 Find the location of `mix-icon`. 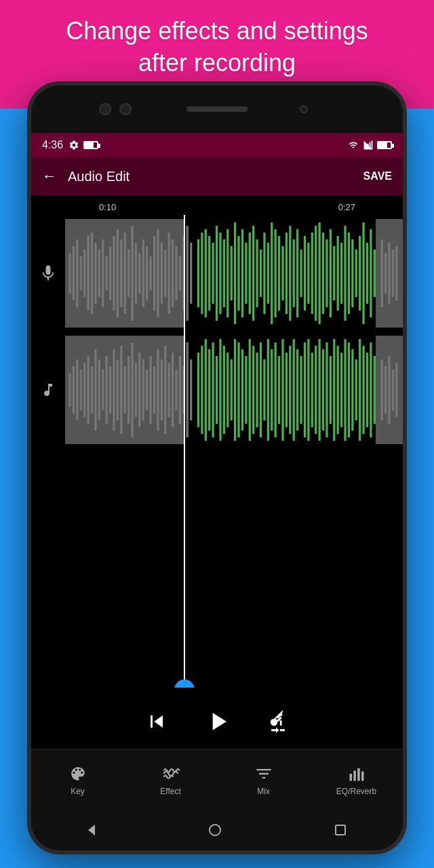

mix-icon is located at coordinates (264, 774).